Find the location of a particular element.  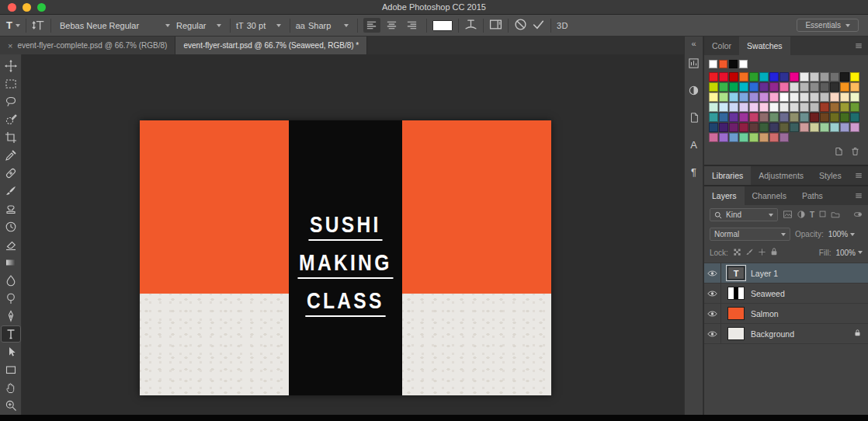

align-left-button is located at coordinates (372, 25).